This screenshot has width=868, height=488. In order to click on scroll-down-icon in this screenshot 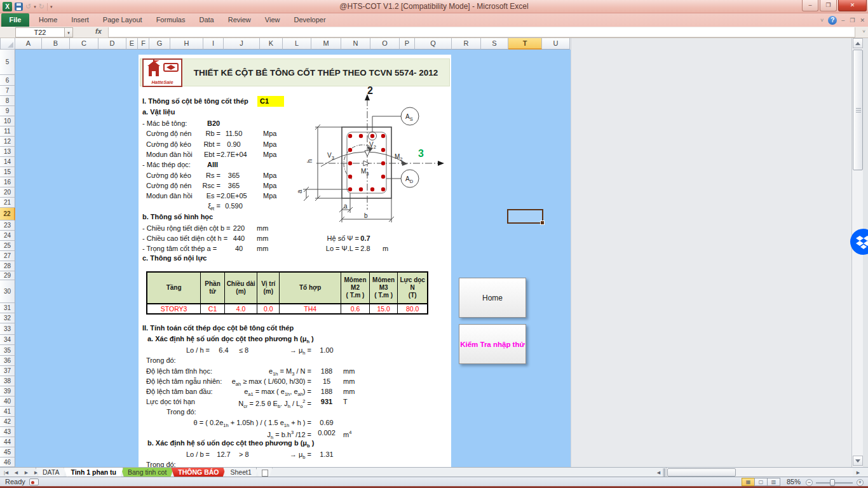, I will do `click(858, 461)`.